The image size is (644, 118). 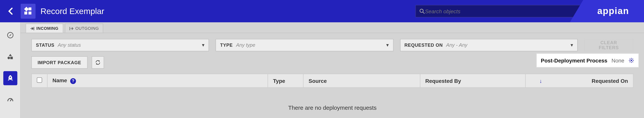 I want to click on col-select, so click(x=40, y=81).